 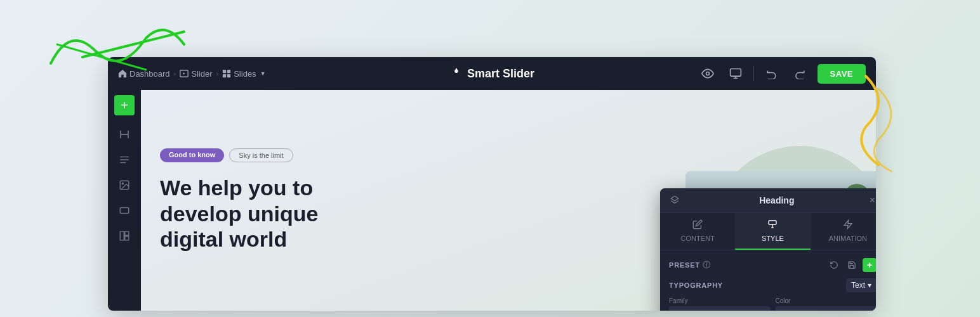 I want to click on panel-title: Heading, so click(x=777, y=200).